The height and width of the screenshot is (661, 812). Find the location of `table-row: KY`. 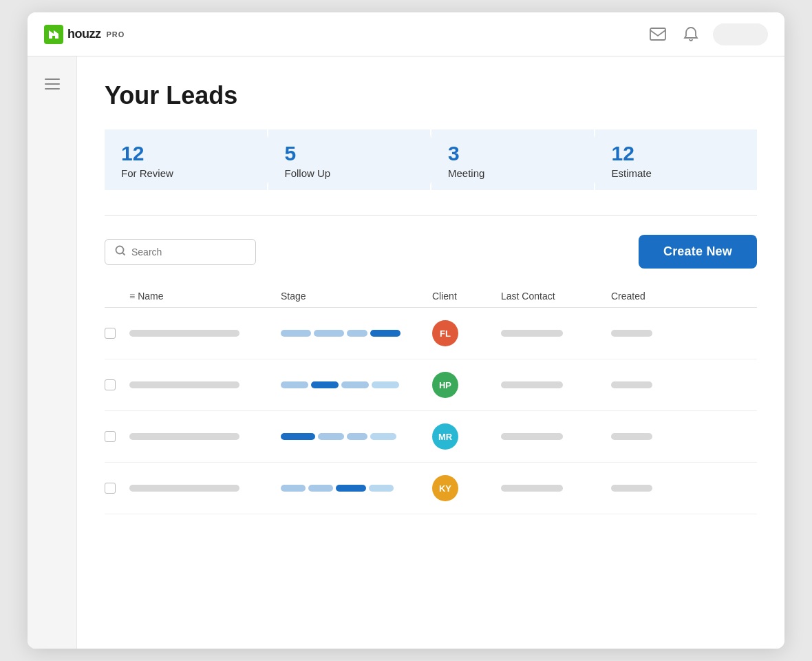

table-row: KY is located at coordinates (431, 489).